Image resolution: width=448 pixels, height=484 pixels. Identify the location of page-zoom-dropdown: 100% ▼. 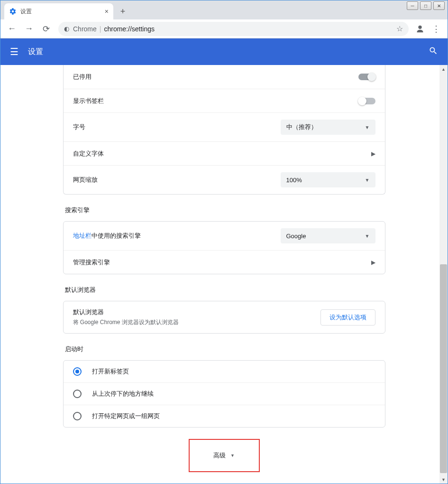
(328, 180).